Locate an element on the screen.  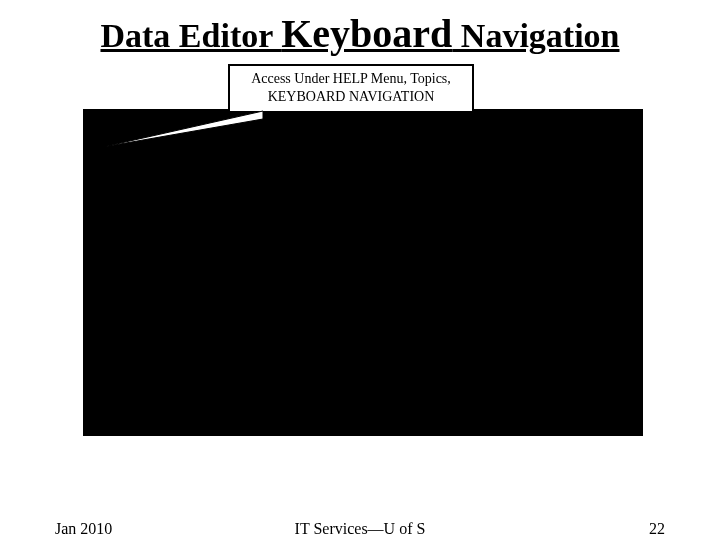
title-part-1: Data Editor is located at coordinates (190, 36).